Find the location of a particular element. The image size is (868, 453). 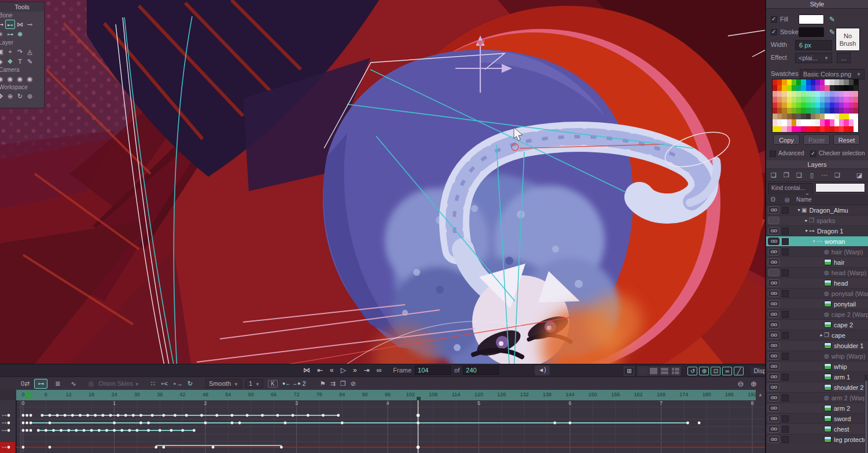

layer-row-leg-protector: ʘʘleg protector is located at coordinates (817, 439).